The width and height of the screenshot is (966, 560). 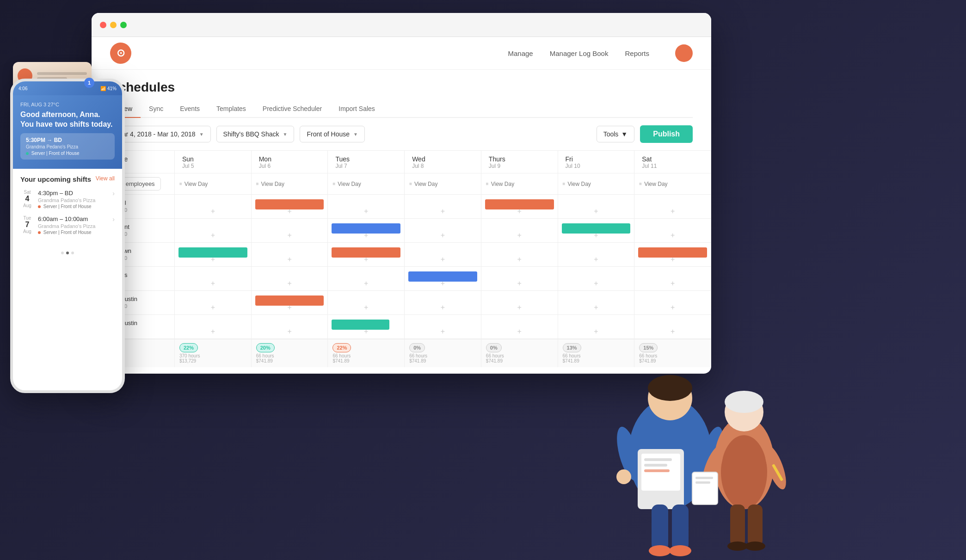 What do you see at coordinates (443, 327) in the screenshot?
I see `shift-5-wed: +` at bounding box center [443, 327].